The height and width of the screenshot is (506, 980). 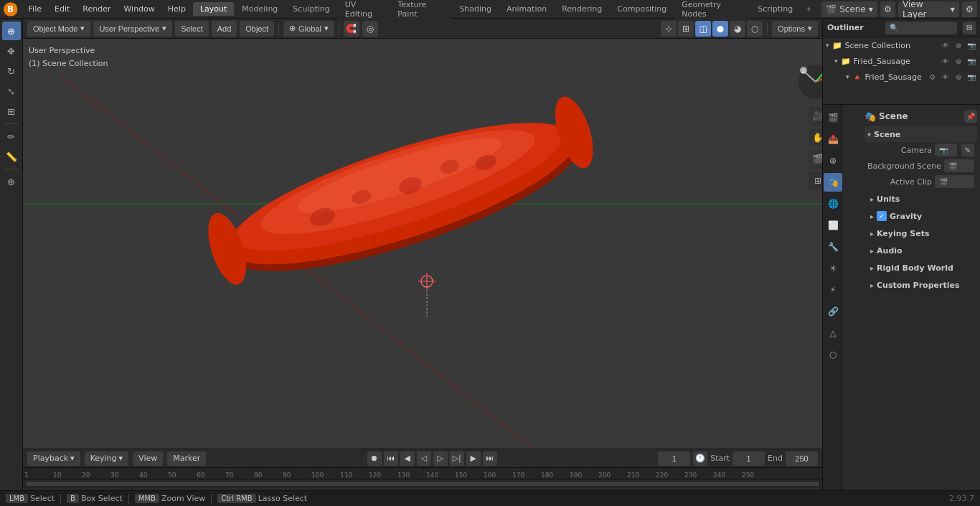 I want to click on viewport-gizmos-button: ⊹, so click(x=669, y=29).